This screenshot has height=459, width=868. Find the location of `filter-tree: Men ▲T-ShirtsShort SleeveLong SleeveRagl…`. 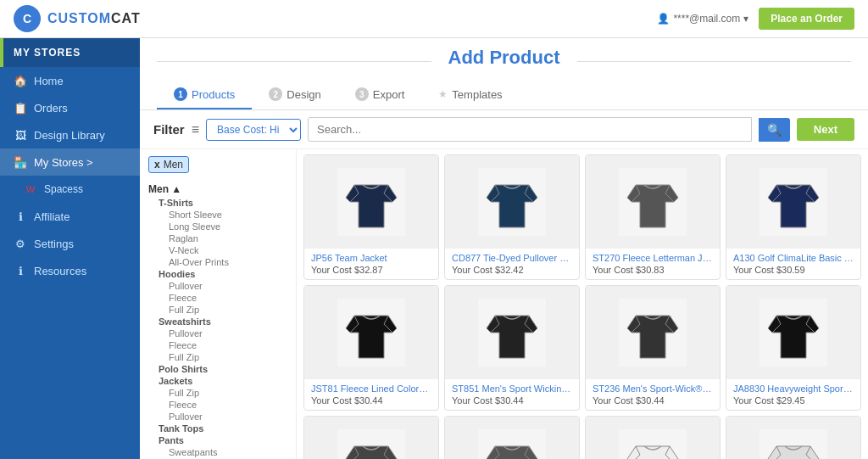

filter-tree: Men ▲T-ShirtsShort SleeveLong SleeveRagl… is located at coordinates (218, 321).